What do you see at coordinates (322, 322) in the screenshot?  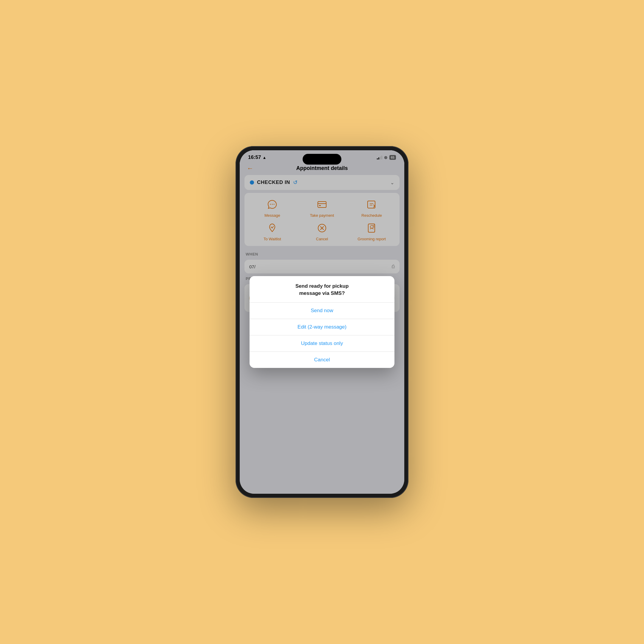 I see `phone-screen: 16:57 ▲ ⊛ 65 ← Appointment details` at bounding box center [322, 322].